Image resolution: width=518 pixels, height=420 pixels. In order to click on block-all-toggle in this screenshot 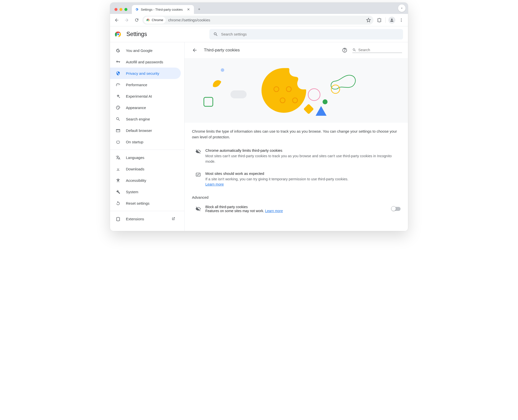, I will do `click(396, 209)`.